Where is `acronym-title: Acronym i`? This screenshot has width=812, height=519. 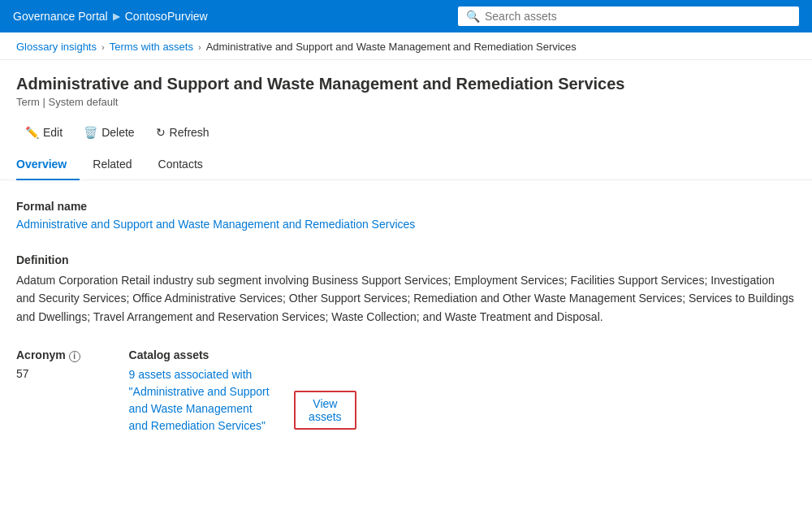
acronym-title: Acronym i is located at coordinates (49, 356).